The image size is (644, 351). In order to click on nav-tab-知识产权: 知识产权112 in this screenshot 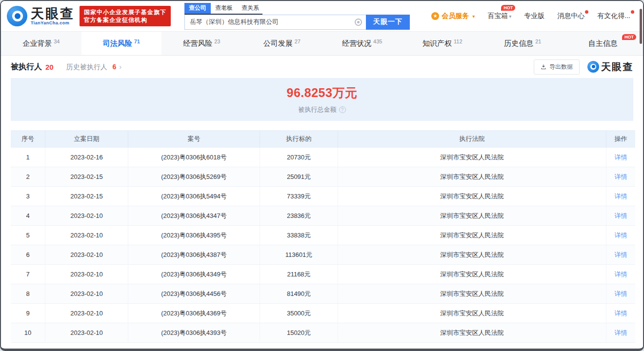, I will do `click(443, 43)`.